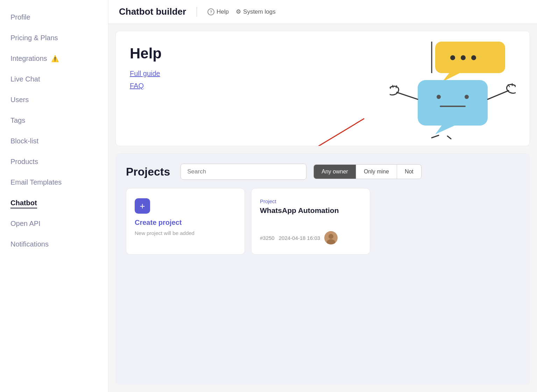  I want to click on help-label: Help, so click(222, 12).